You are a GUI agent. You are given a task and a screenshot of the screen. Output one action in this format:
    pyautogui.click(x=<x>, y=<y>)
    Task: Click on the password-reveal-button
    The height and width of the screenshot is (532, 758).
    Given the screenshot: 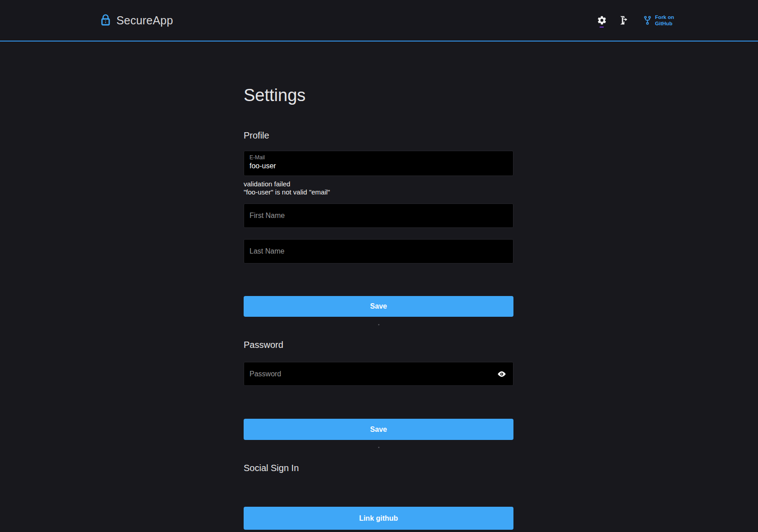 What is the action you would take?
    pyautogui.click(x=502, y=374)
    